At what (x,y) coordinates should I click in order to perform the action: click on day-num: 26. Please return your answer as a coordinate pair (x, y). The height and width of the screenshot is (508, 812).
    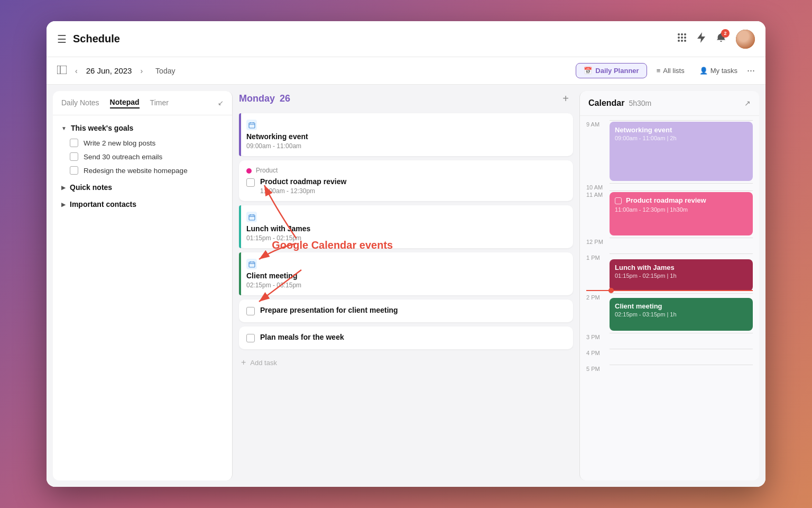
    Looking at the image, I should click on (283, 98).